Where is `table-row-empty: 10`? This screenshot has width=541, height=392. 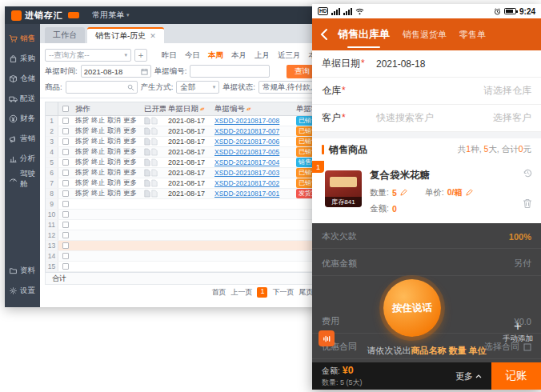
table-row-empty: 10 is located at coordinates (198, 214).